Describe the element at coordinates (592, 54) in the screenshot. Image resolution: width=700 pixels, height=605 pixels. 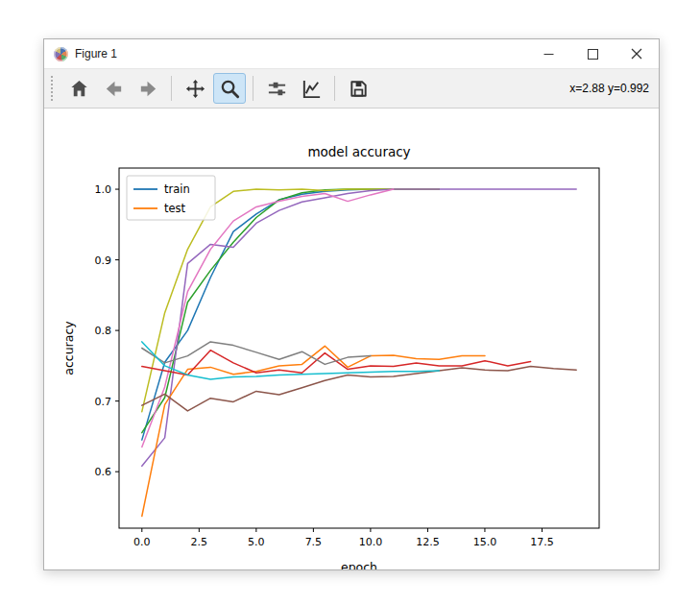
I see `window-controls` at that location.